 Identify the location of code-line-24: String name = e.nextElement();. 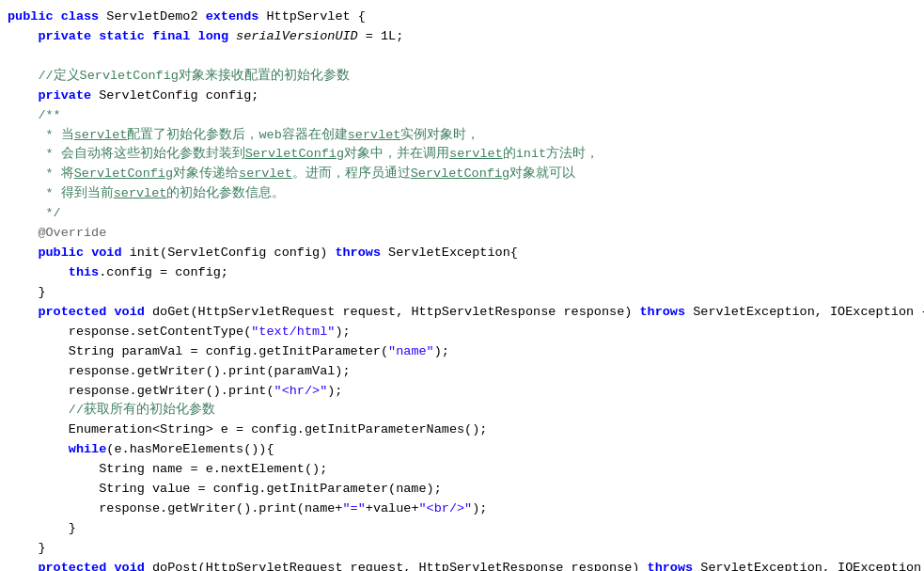
(462, 470).